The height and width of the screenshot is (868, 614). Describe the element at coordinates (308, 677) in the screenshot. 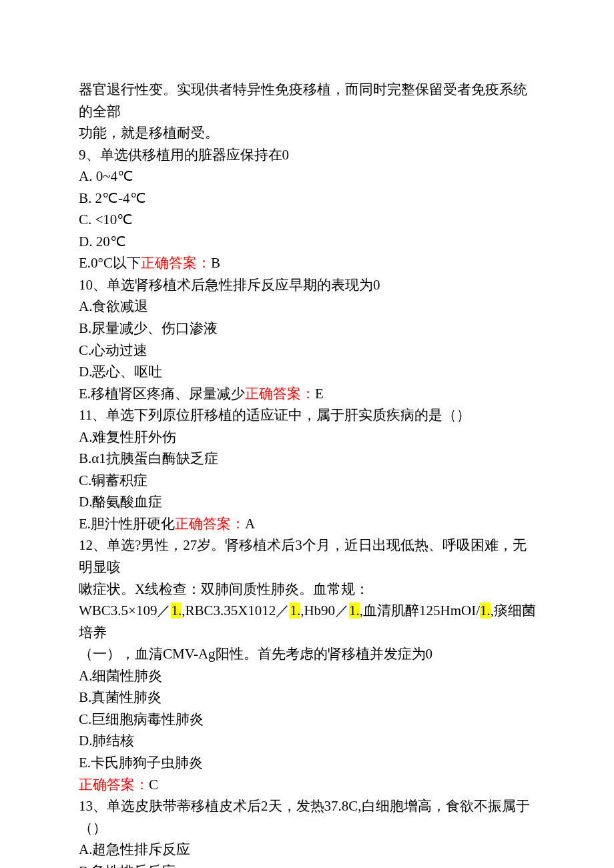

I see `q12-option-a: A.细菌性肺炎` at that location.